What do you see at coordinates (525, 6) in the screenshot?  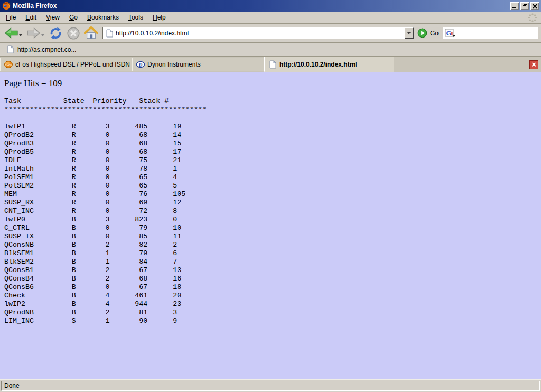 I see `restore-button` at bounding box center [525, 6].